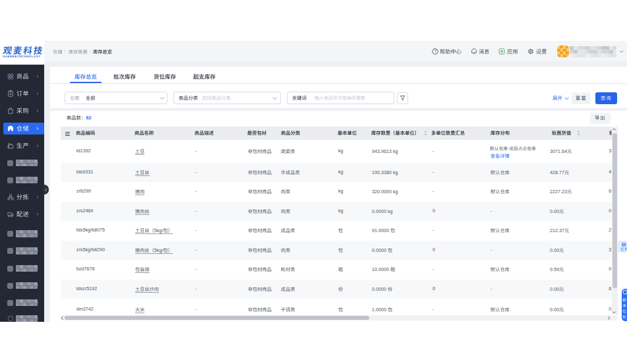  I want to click on svg-text: 212.37, so click(557, 231).